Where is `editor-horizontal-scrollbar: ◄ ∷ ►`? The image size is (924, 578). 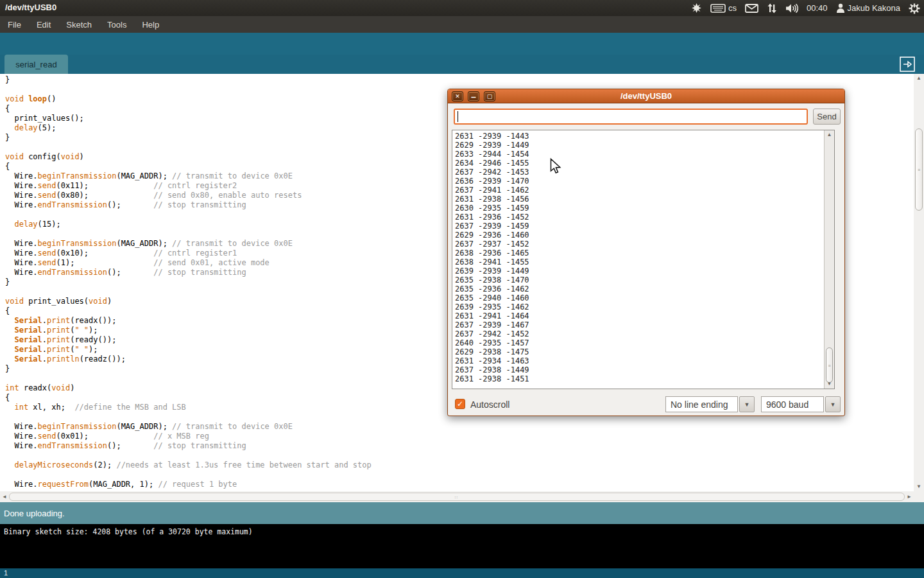
editor-horizontal-scrollbar: ◄ ∷ ► is located at coordinates (457, 497).